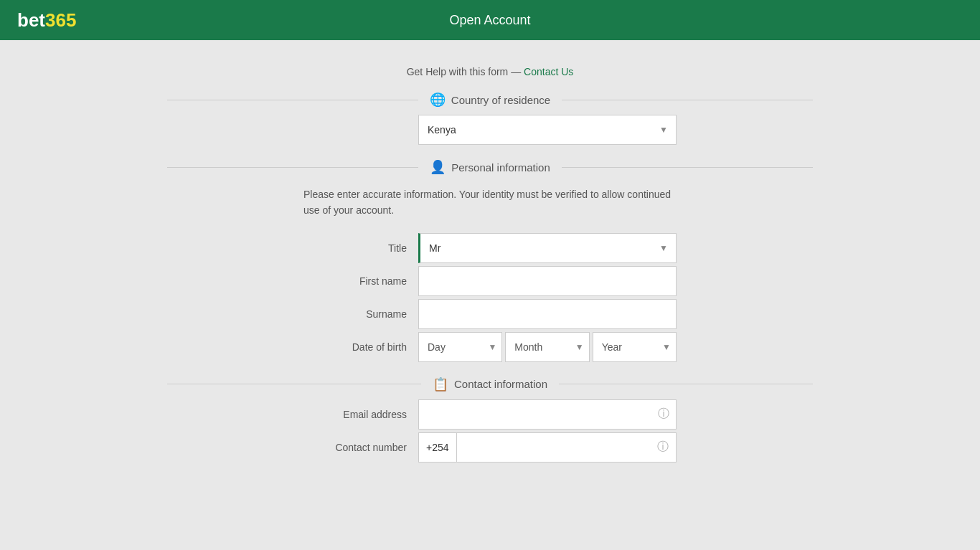 The image size is (980, 550). What do you see at coordinates (361, 281) in the screenshot?
I see `first-name-label: First name` at bounding box center [361, 281].